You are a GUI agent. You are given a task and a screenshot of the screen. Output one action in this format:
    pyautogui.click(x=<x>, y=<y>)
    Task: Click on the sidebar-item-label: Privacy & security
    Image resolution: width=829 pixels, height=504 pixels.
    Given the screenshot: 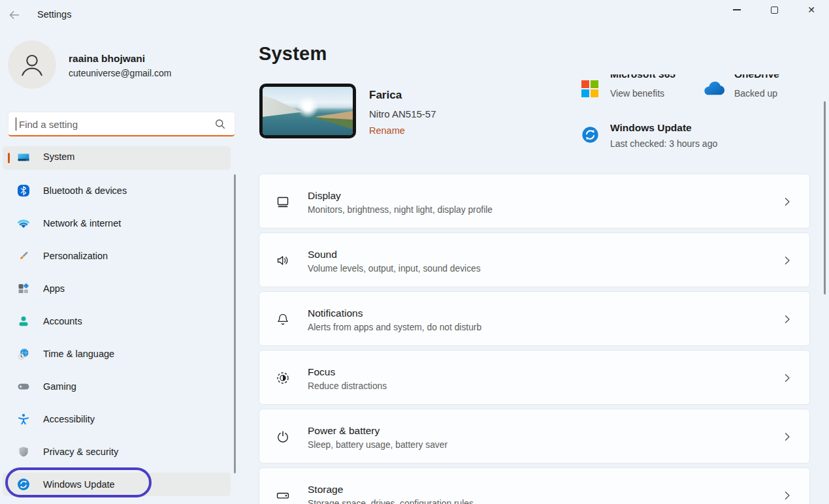 What is the action you would take?
    pyautogui.click(x=81, y=452)
    